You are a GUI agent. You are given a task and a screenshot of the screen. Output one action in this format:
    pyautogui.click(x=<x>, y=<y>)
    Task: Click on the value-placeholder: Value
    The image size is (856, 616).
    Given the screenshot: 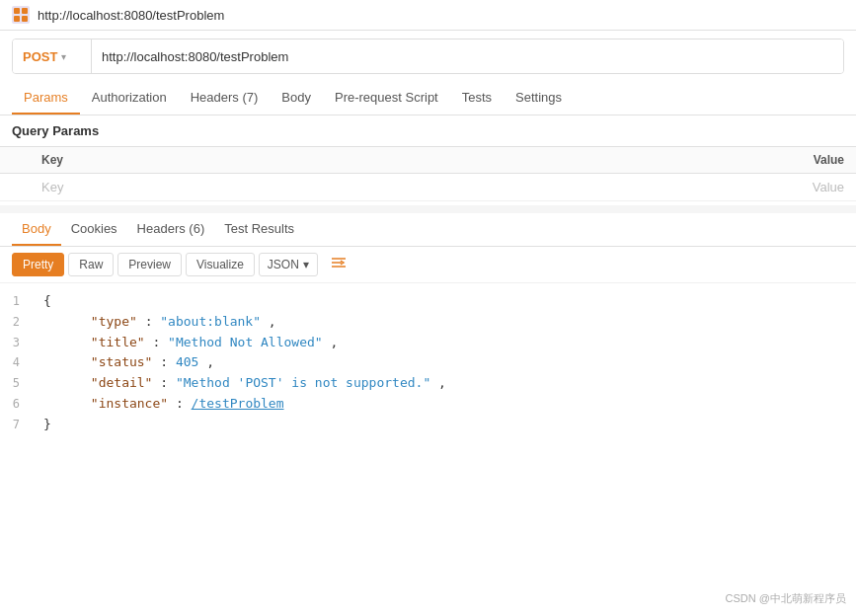 What is the action you would take?
    pyautogui.click(x=797, y=188)
    